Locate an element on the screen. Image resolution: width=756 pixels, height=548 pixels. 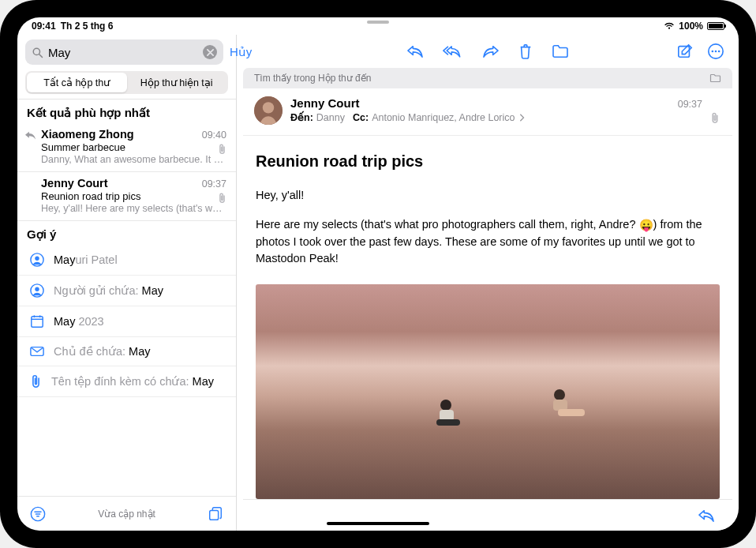
seg-all-mailboxes: Tất cả hộp thư is located at coordinates (77, 82).